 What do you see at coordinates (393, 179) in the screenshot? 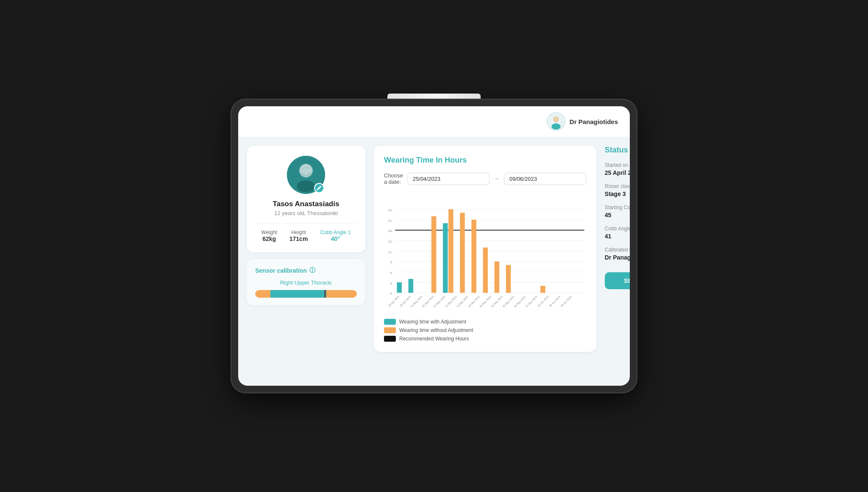
I see `date-label: Choose a date:` at bounding box center [393, 179].